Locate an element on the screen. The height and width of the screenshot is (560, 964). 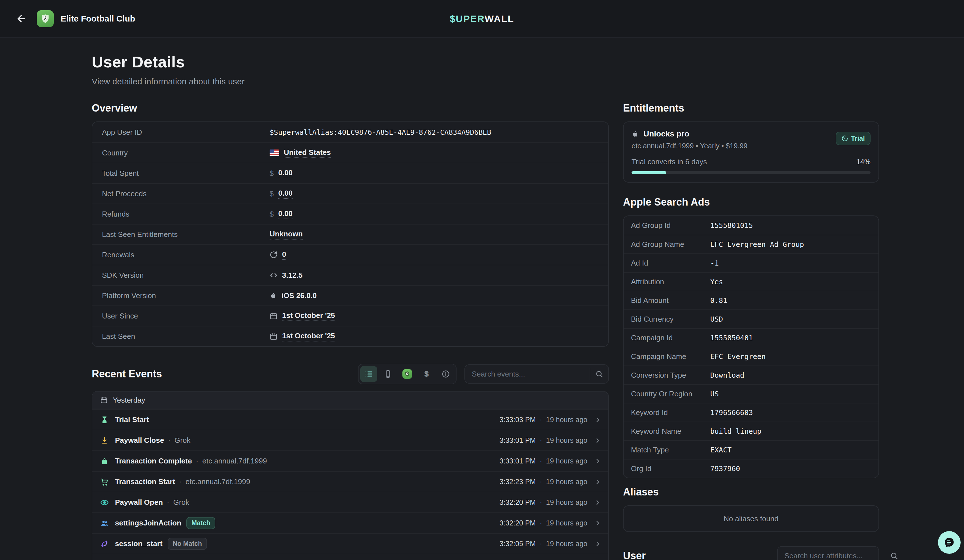
renewals-value: 0 is located at coordinates (284, 255).